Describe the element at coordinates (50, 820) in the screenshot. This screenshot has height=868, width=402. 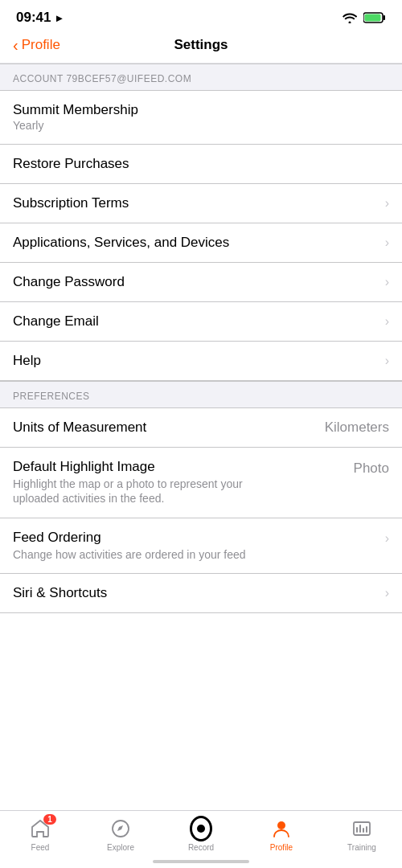
I see `feed-badge: 1` at that location.